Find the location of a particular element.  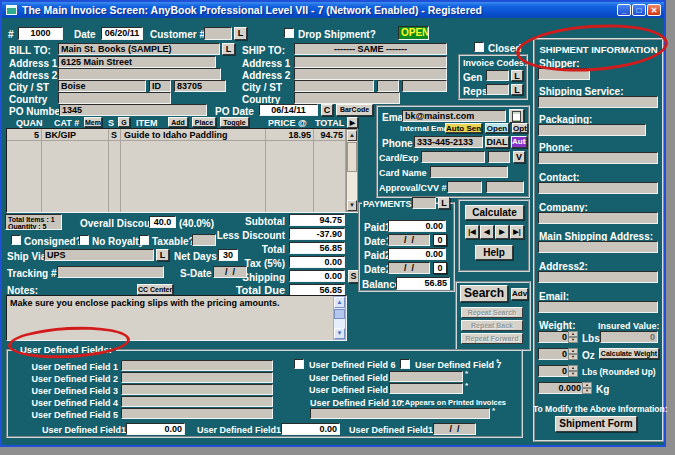

reps-lookup-button: L is located at coordinates (517, 90).